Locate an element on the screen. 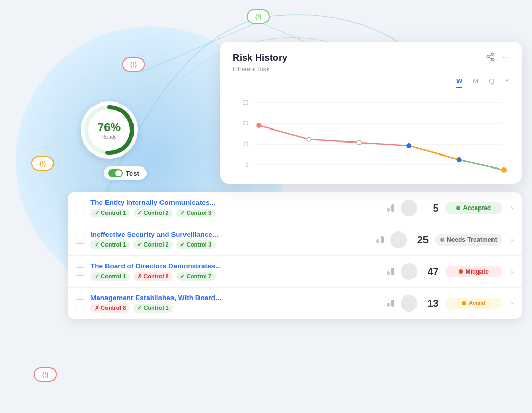 The image size is (532, 413). control-badge: ✓ Control 7 is located at coordinates (196, 277).